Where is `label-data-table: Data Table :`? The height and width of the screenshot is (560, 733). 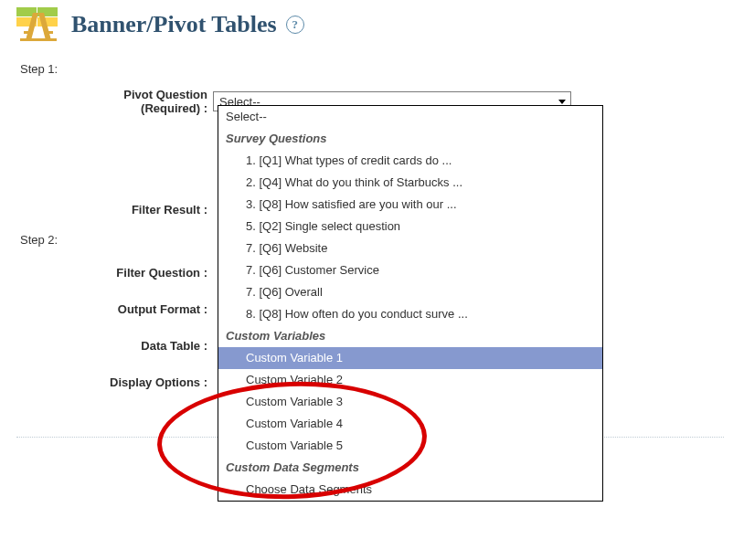 label-data-table: Data Table : is located at coordinates (115, 345).